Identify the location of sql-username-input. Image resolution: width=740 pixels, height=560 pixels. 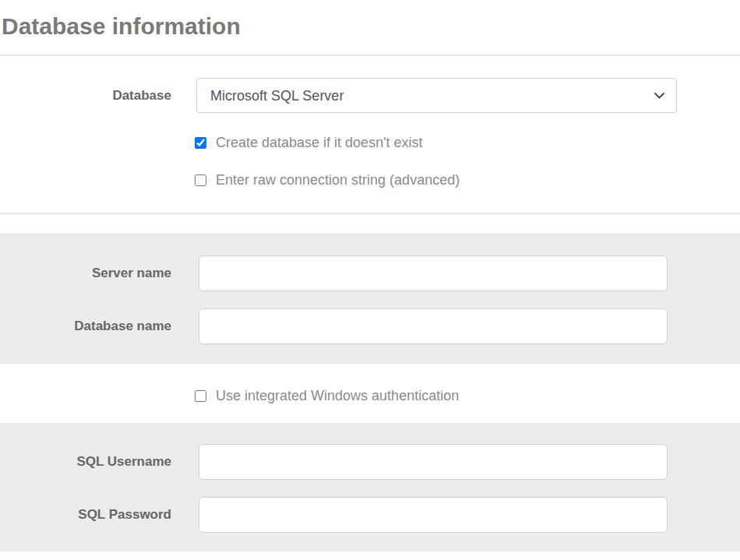
(433, 462).